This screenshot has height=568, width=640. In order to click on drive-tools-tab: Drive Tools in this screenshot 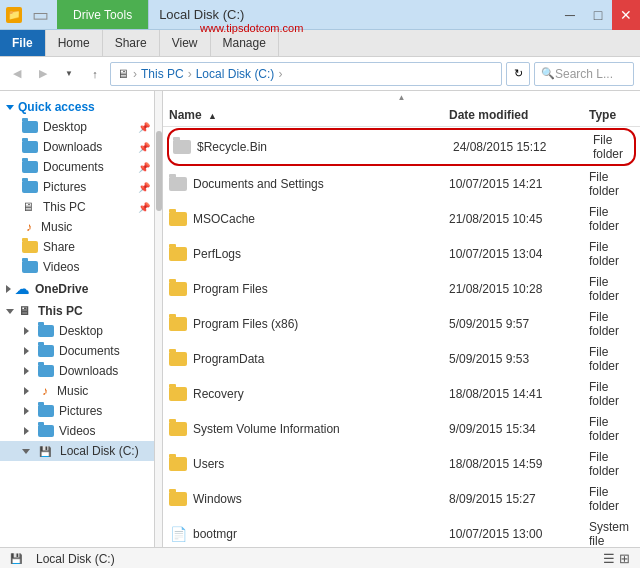, I will do `click(103, 14)`.